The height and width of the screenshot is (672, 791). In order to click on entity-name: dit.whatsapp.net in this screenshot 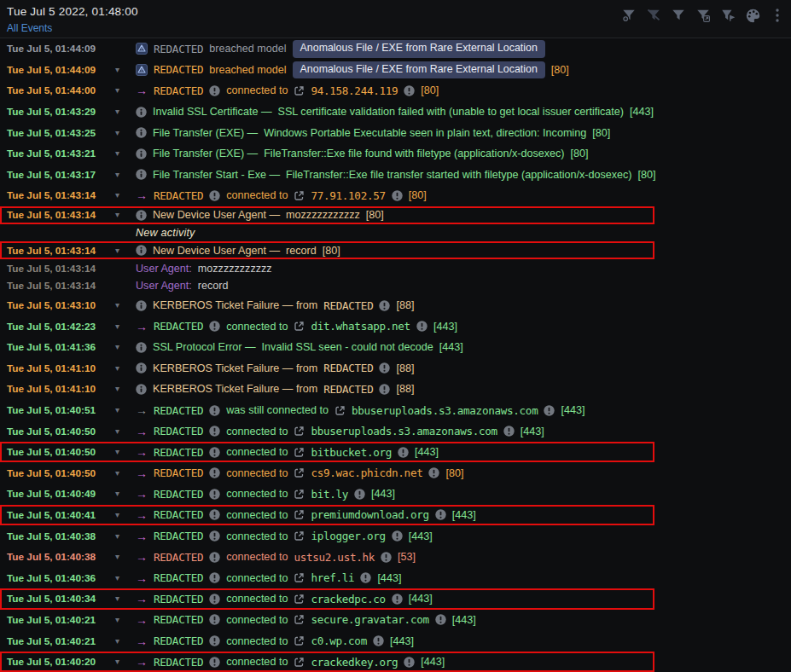, I will do `click(360, 326)`.